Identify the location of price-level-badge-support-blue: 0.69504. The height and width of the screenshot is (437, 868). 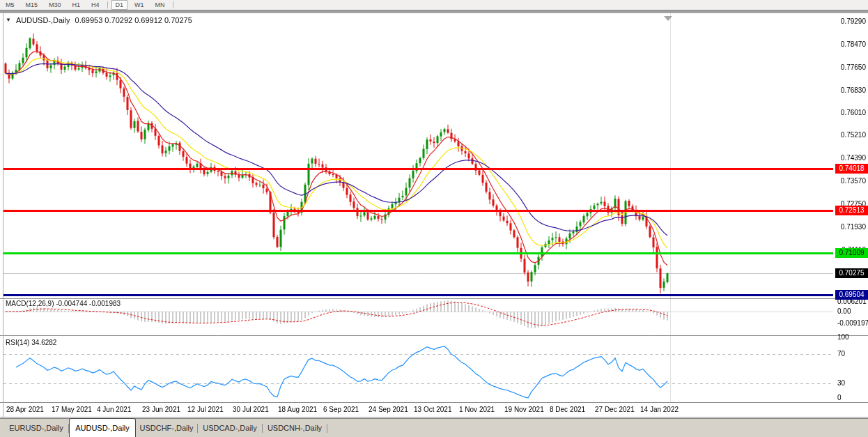
(851, 295).